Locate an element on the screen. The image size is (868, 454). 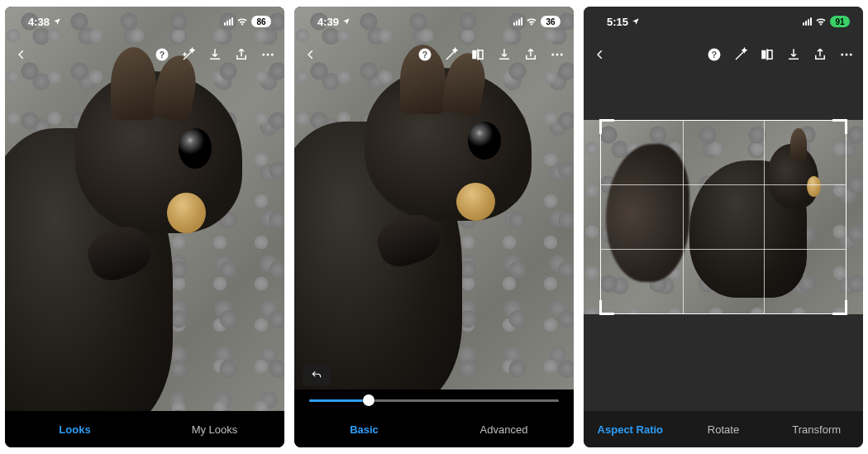
undo-button is located at coordinates (317, 375).